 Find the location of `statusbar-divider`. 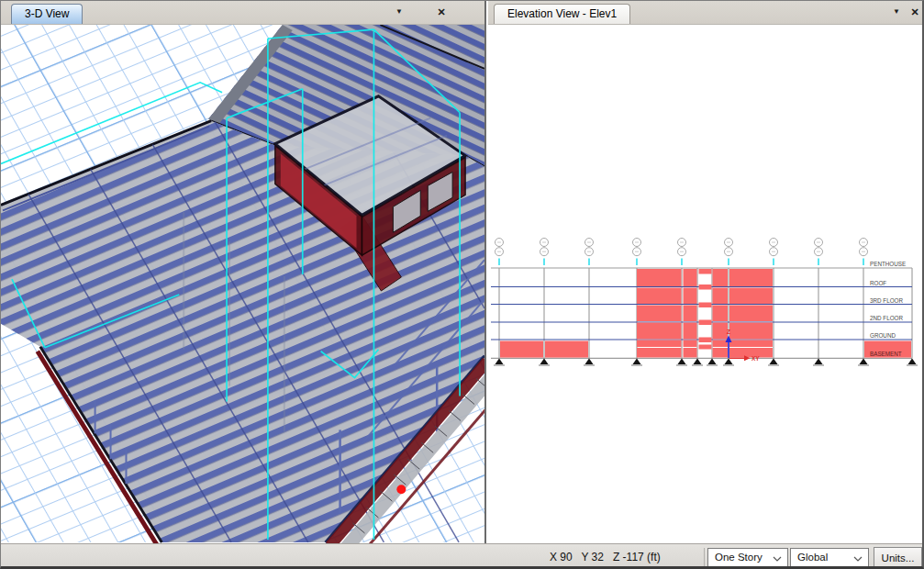

statusbar-divider is located at coordinates (705, 558).